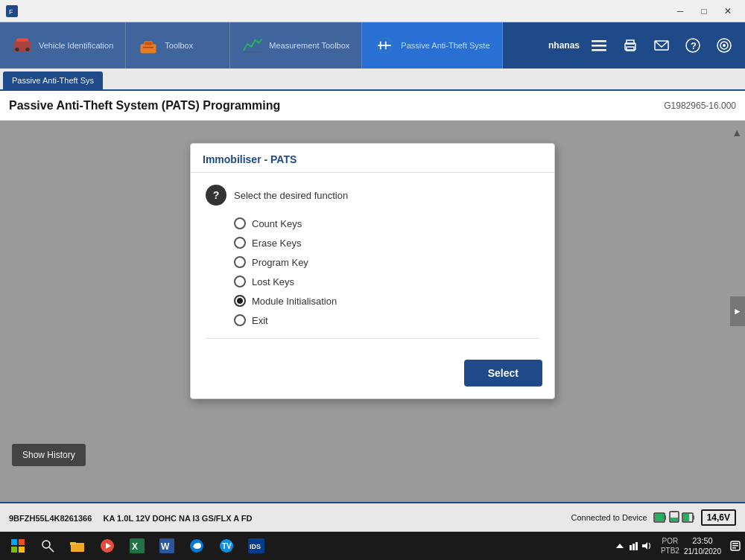 This screenshot has height=560, width=745. I want to click on notification-icon, so click(735, 546).